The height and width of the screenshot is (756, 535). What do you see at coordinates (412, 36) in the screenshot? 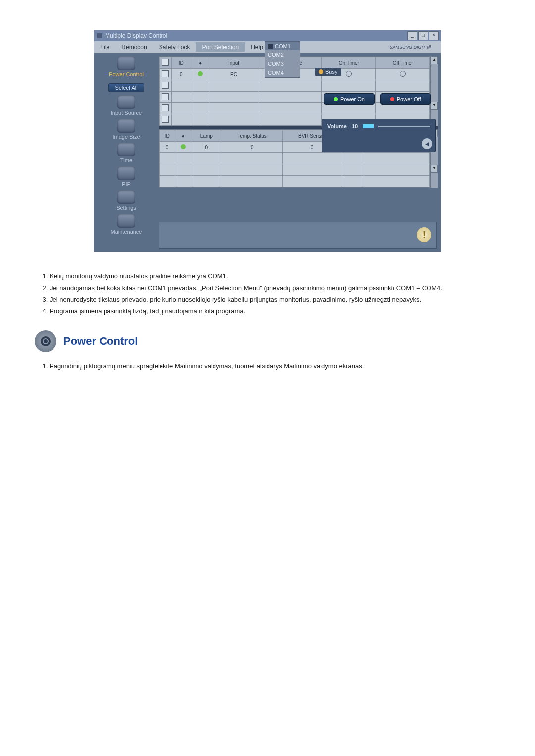
I see `minimize-button: _` at bounding box center [412, 36].